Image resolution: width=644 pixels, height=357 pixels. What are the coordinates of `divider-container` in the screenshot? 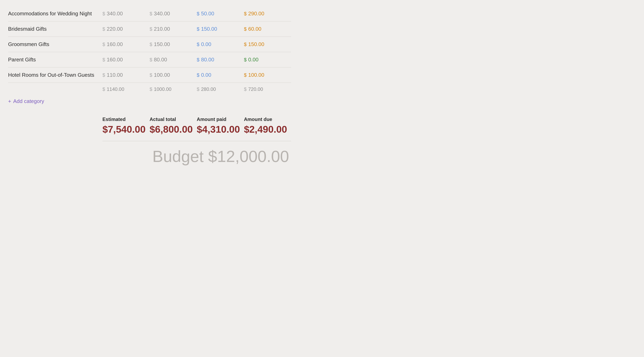 It's located at (150, 141).